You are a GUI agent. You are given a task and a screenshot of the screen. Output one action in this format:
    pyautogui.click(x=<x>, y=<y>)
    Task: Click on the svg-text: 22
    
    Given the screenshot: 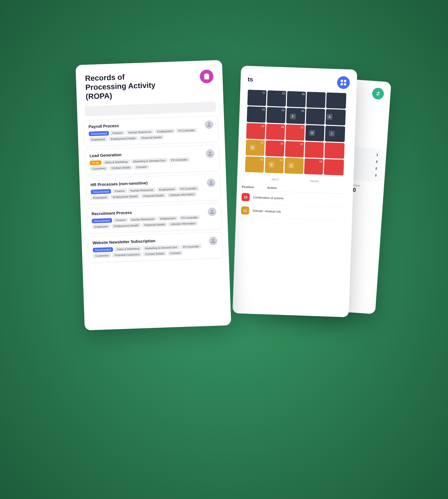 What is the action you would take?
    pyautogui.click(x=283, y=110)
    